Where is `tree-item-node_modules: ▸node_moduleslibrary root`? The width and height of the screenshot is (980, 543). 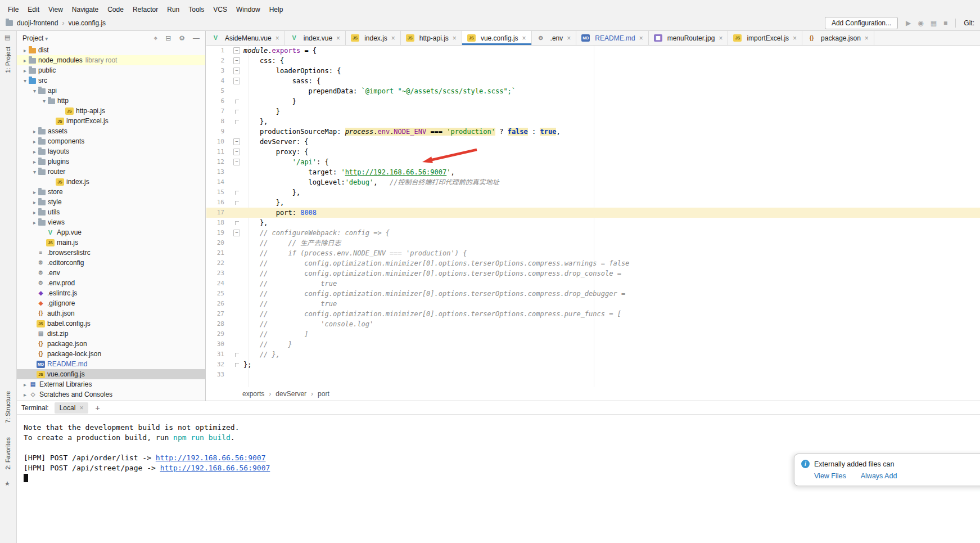
tree-item-node_modules: ▸node_moduleslibrary root is located at coordinates (111, 60).